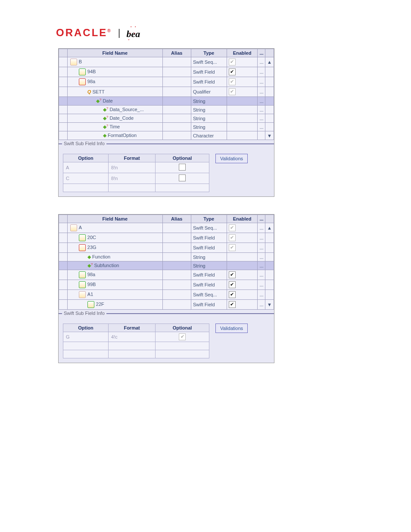  What do you see at coordinates (115, 92) in the screenshot?
I see `field-name-cell: Q SETT` at bounding box center [115, 92].